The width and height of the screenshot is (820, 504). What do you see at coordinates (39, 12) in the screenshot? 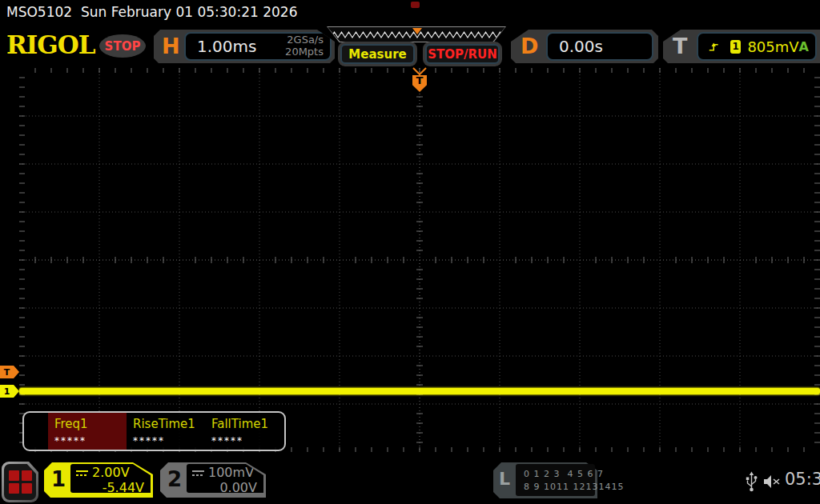
I see `model-label: MSO5102` at bounding box center [39, 12].